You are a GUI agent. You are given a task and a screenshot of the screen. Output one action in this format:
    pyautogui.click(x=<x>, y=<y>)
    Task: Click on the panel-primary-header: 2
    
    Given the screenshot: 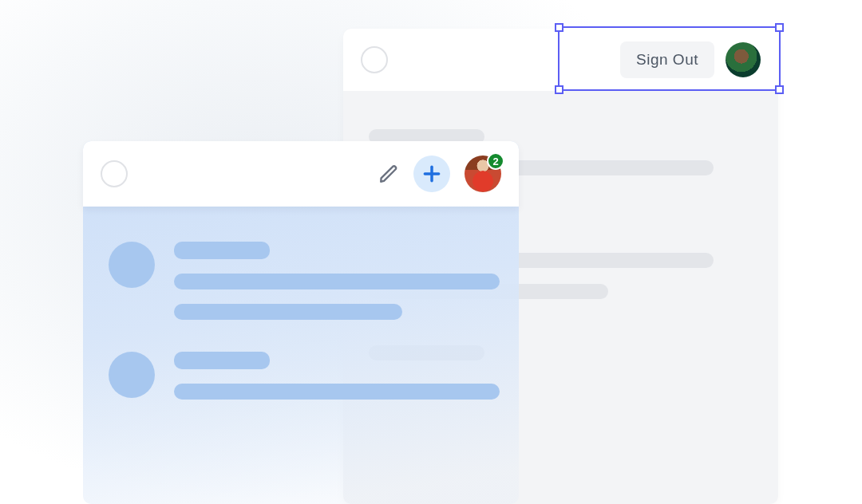 What is the action you would take?
    pyautogui.click(x=301, y=174)
    